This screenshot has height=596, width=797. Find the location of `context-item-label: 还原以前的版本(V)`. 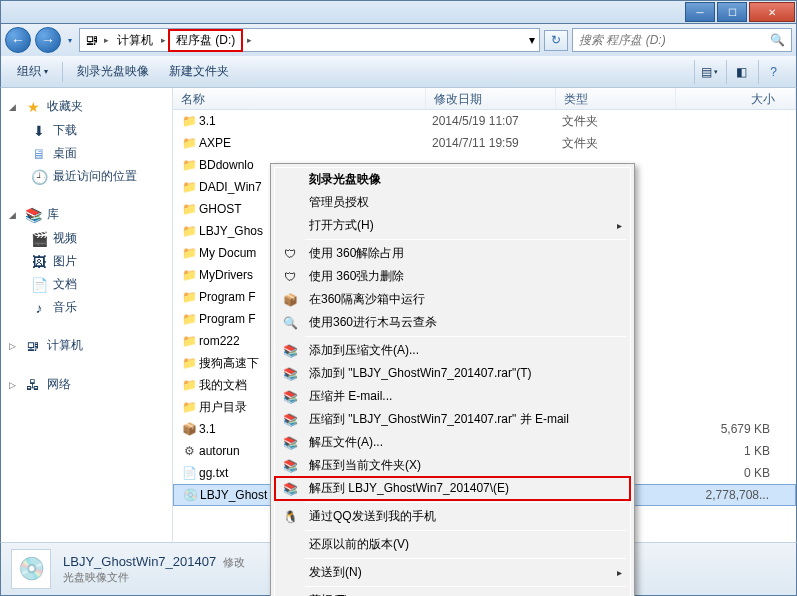

context-item-label: 还原以前的版本(V) is located at coordinates (359, 544).